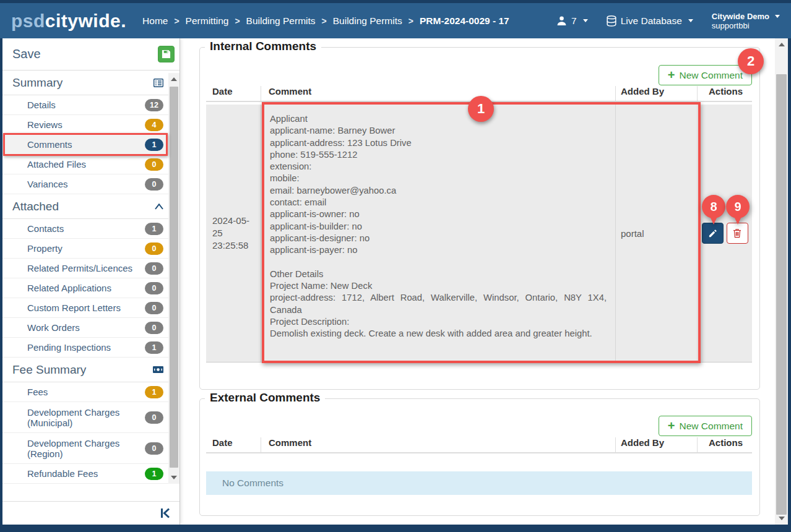 The image size is (791, 532). Describe the element at coordinates (91, 348) in the screenshot. I see `sidebar-item-pending-inspections: Pending Inspections 1` at that location.